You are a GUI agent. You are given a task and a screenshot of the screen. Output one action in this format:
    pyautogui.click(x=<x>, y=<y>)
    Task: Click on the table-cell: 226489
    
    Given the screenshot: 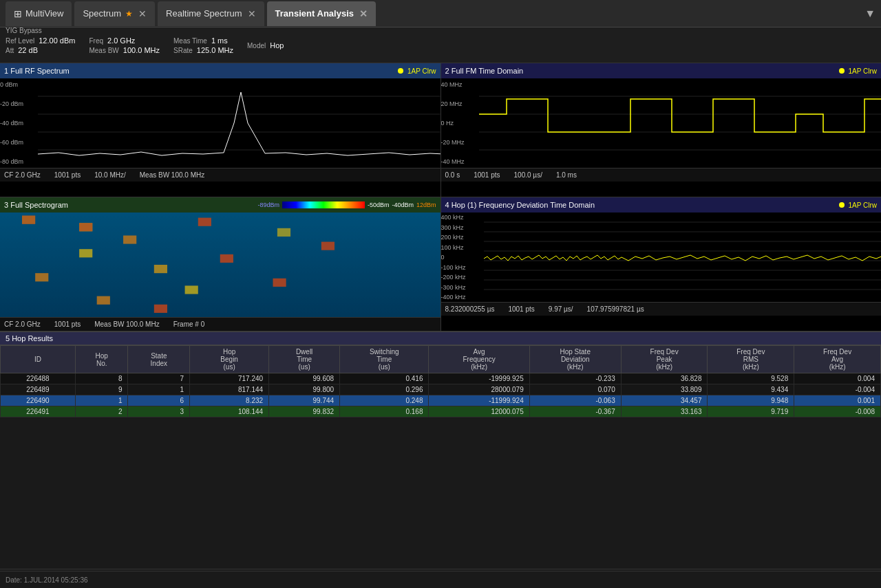 What is the action you would take?
    pyautogui.click(x=39, y=390)
    